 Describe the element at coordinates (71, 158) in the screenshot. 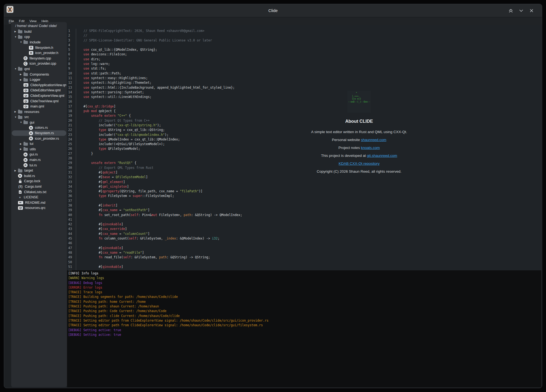

I see `line-number: 28` at that location.